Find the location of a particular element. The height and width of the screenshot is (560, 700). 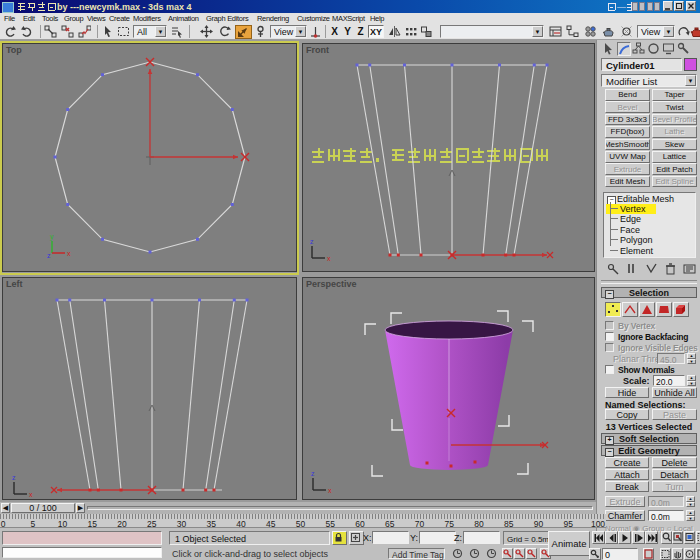

go-to-end-button is located at coordinates (652, 538).